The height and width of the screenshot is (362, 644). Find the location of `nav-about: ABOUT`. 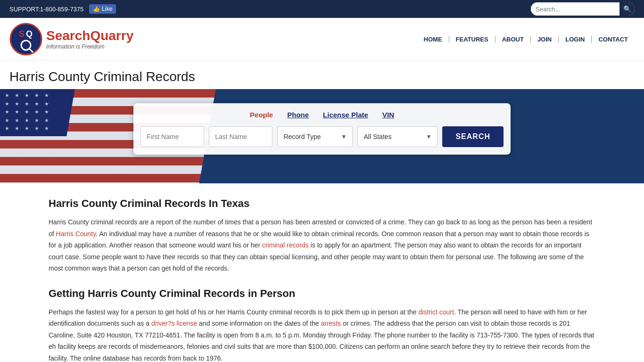

nav-about: ABOUT is located at coordinates (513, 40).